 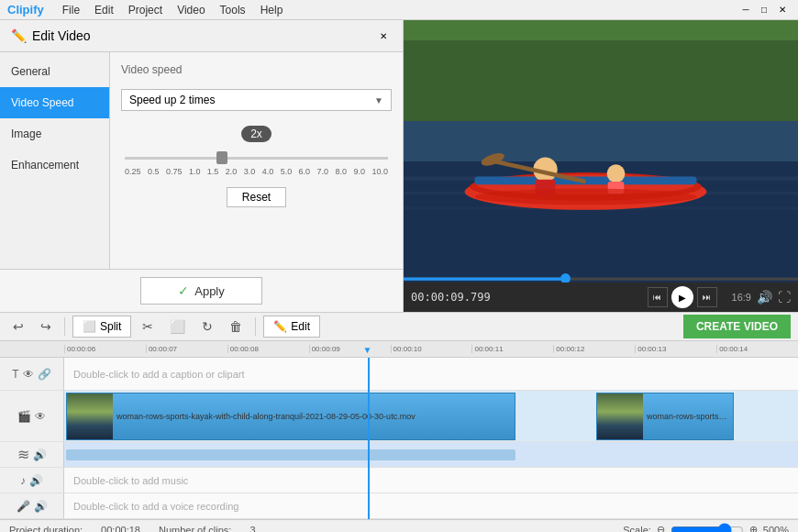 What do you see at coordinates (272, 10) in the screenshot?
I see `menu-help: Help` at bounding box center [272, 10].